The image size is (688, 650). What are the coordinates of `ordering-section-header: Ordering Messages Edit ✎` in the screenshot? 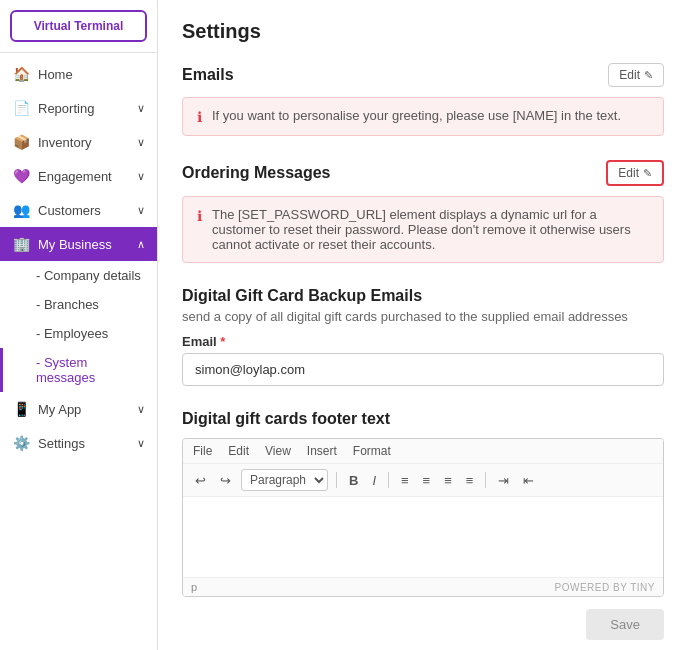 It's located at (423, 173).